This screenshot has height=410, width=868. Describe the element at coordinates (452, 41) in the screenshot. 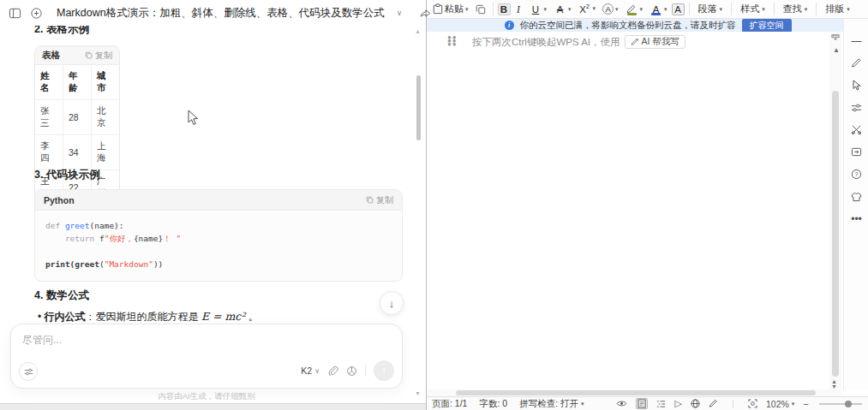

I see `drag-handle-icon: ●●●●●●` at that location.